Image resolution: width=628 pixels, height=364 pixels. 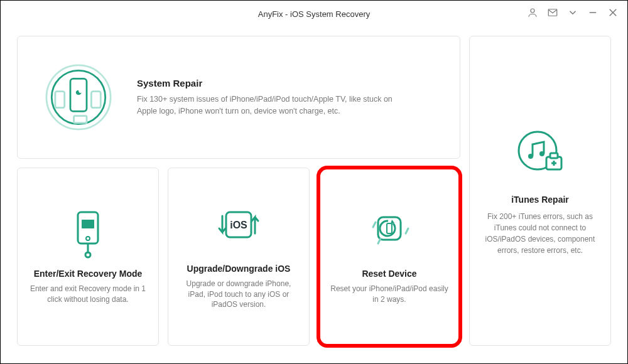 I want to click on account-icon, so click(x=533, y=13).